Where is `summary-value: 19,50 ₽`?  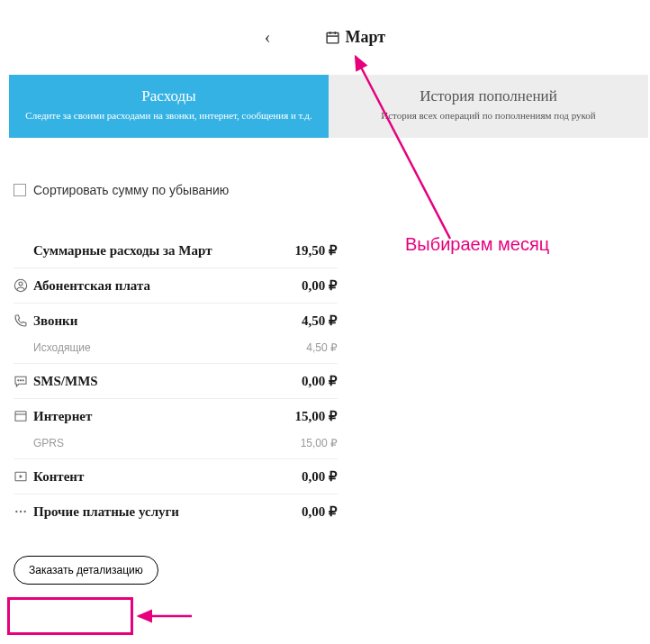
summary-value: 19,50 ₽ is located at coordinates (317, 250).